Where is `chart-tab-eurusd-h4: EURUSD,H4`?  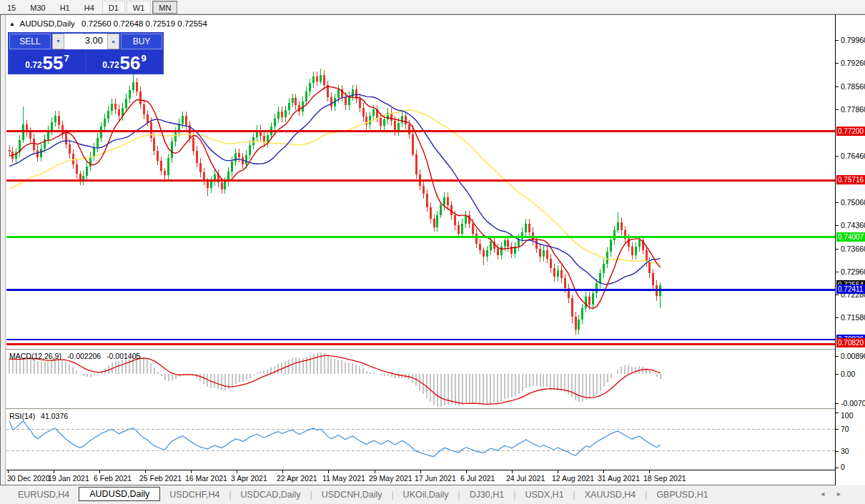
chart-tab-eurusd-h4: EURUSD,H4 is located at coordinates (44, 495).